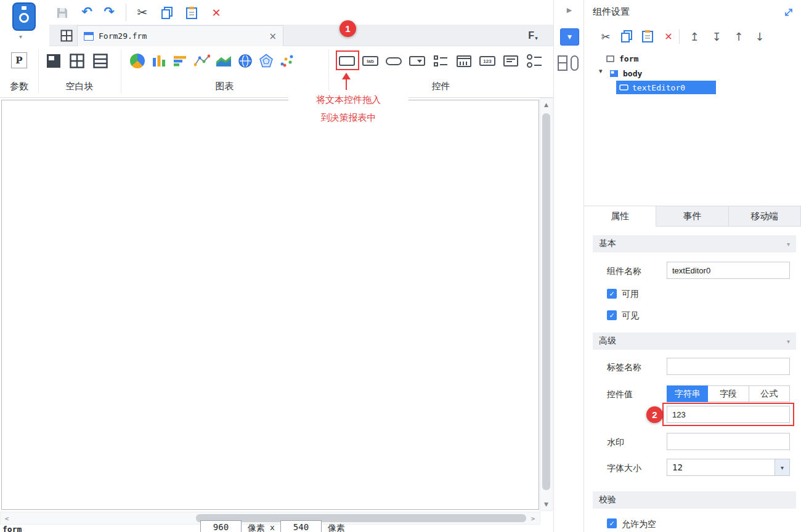 The image size is (801, 532). I want to click on panel-switch-button: ▼, so click(569, 37).